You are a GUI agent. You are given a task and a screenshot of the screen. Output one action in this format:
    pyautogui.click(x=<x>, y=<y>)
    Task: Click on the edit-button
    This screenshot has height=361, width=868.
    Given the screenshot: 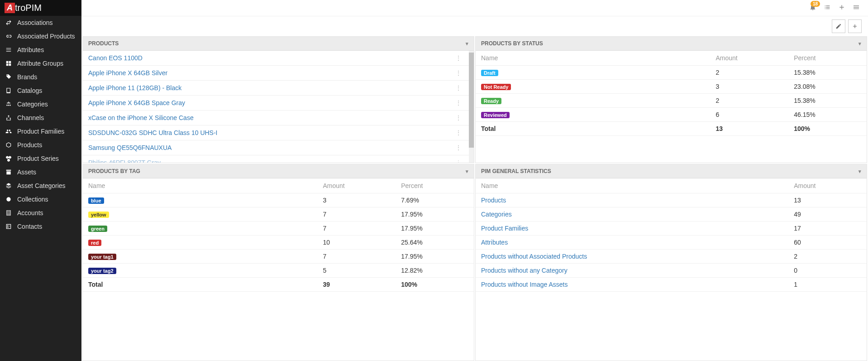 What is the action you would take?
    pyautogui.click(x=839, y=26)
    